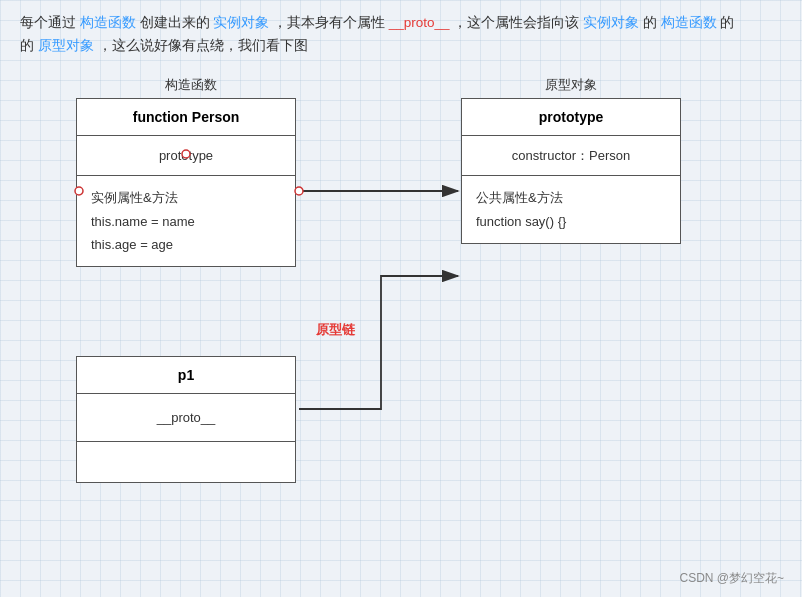 This screenshot has width=802, height=597. I want to click on this-name-line: this.name = name, so click(186, 222).